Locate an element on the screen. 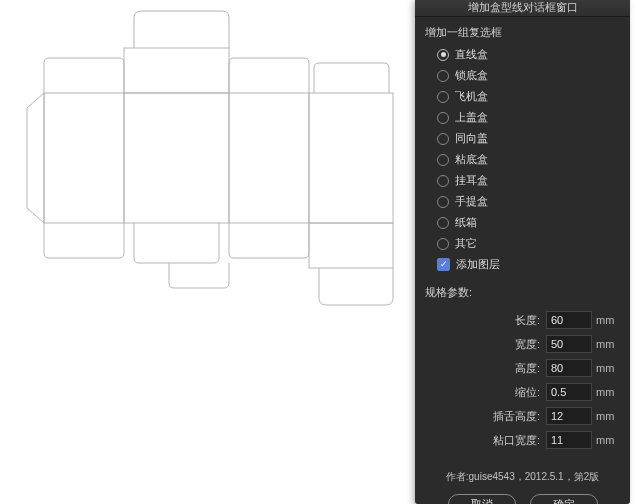  param-name: 插舌高度: is located at coordinates (520, 416).